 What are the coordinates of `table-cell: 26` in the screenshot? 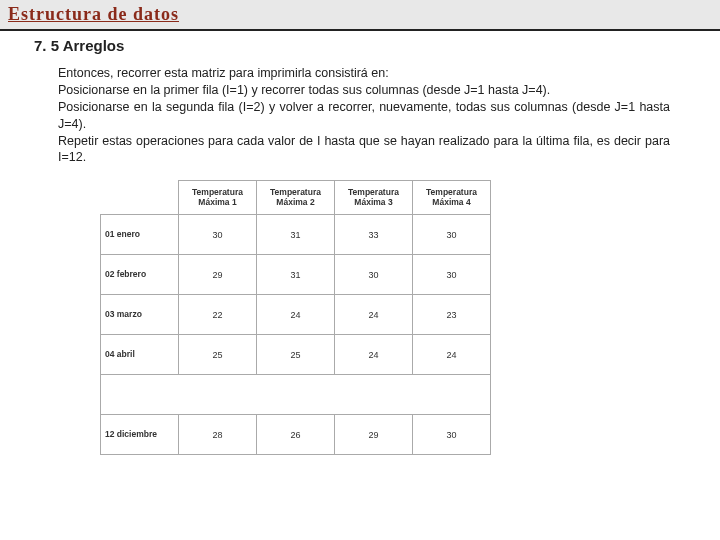 It's located at (296, 435).